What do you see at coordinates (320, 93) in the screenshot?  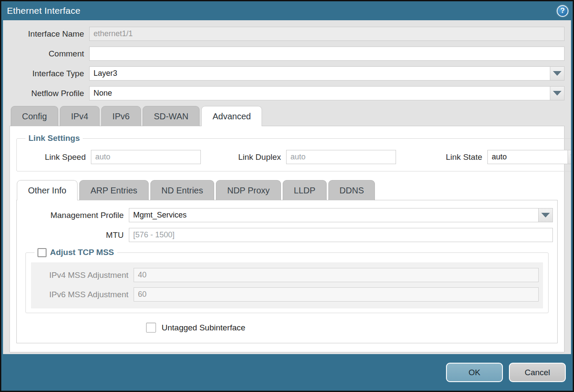 I see `netflow-profile-input` at bounding box center [320, 93].